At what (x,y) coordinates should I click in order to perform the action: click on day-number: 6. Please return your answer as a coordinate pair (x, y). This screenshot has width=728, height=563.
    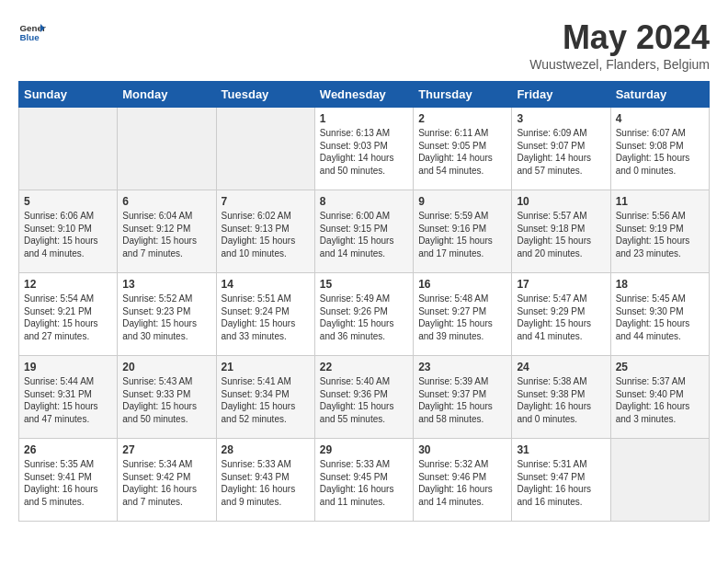
    Looking at the image, I should click on (166, 201).